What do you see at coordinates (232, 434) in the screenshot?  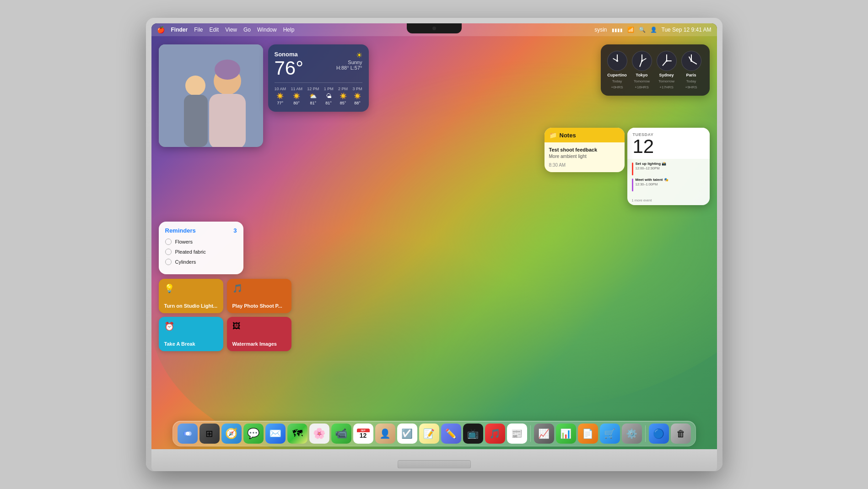 I see `safari-icon: 🧭` at bounding box center [232, 434].